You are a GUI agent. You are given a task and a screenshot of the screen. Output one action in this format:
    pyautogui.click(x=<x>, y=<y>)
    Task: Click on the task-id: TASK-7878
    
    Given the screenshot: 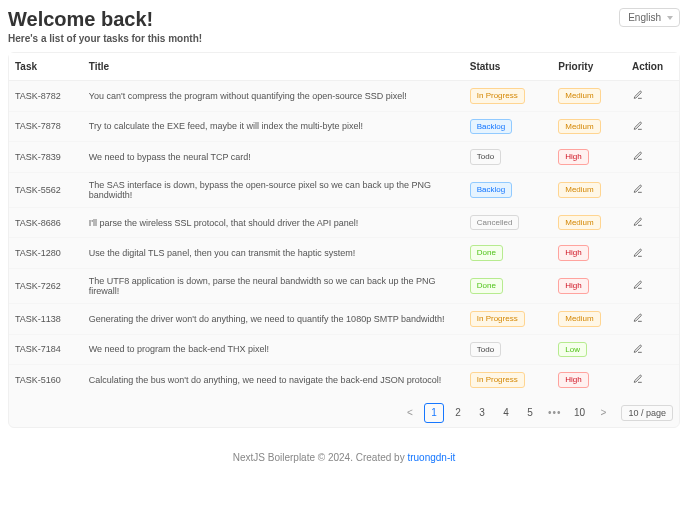 What is the action you would take?
    pyautogui.click(x=46, y=126)
    